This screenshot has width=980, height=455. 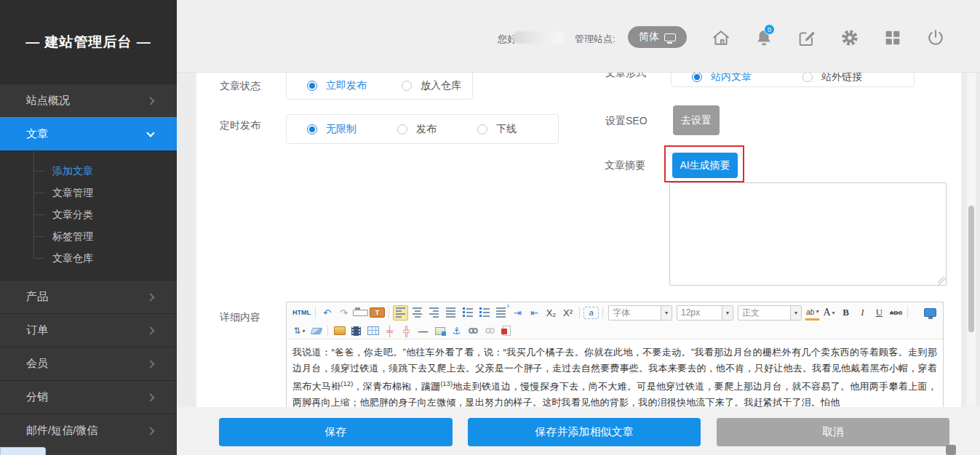 What do you see at coordinates (551, 313) in the screenshot?
I see `subscript-icon: X₂` at bounding box center [551, 313].